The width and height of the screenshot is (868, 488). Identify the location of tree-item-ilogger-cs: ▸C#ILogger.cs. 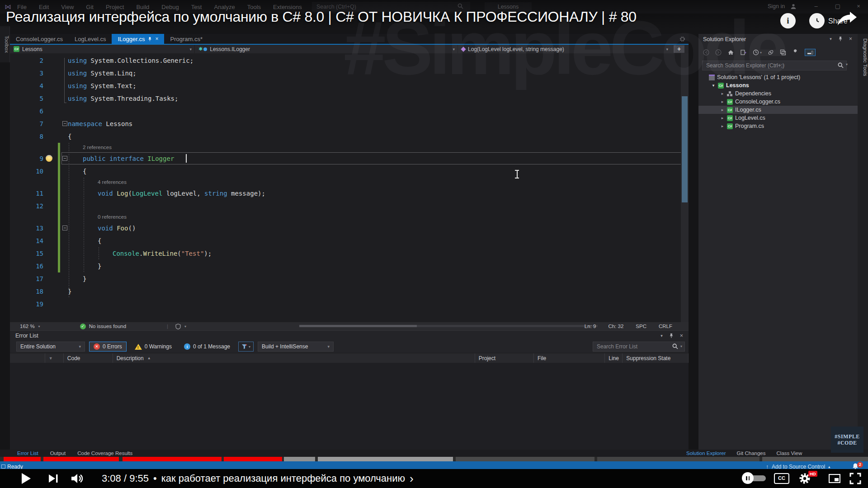
(778, 110).